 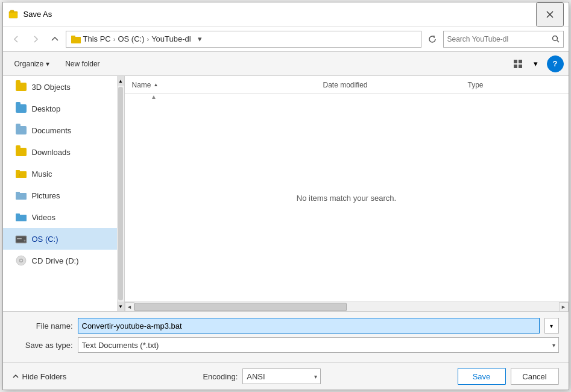 I want to click on sidebar-item-downloads: Downloads, so click(x=60, y=152).